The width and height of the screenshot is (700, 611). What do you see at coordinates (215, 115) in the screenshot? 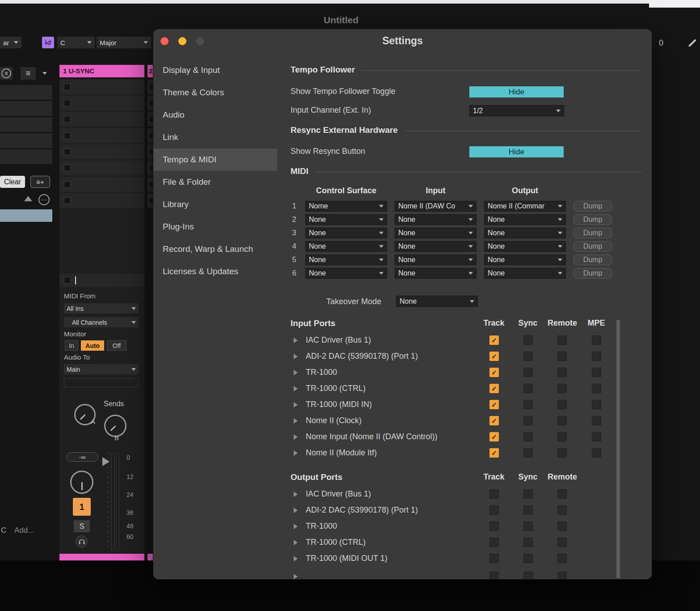
I see `sidebar-item-audio: Audio` at bounding box center [215, 115].